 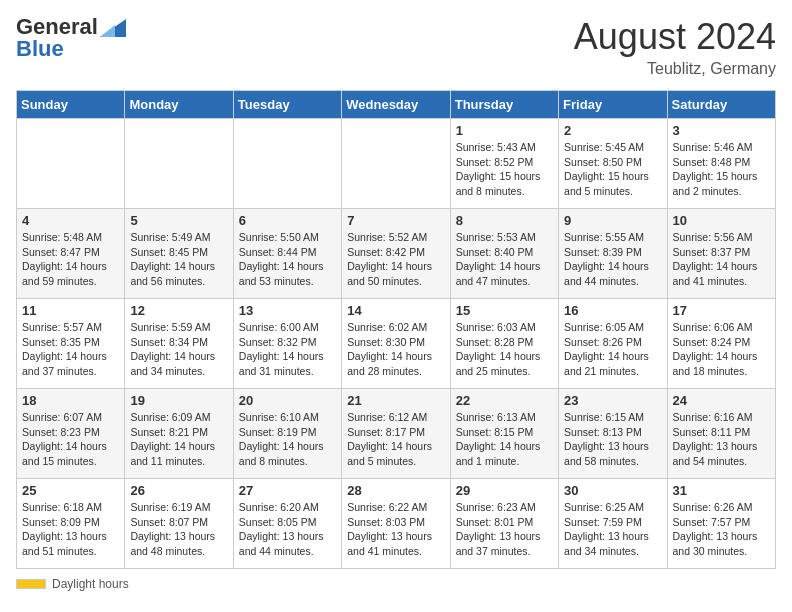 I want to click on day-number: 3, so click(x=722, y=130).